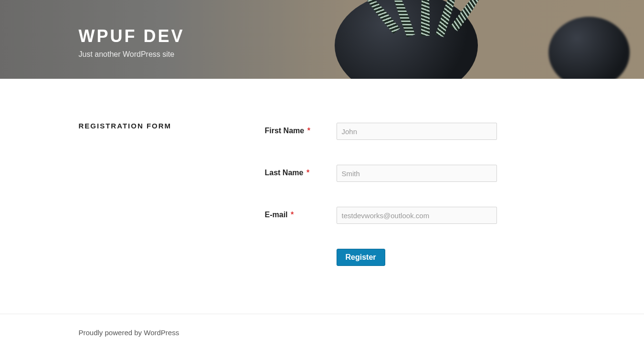  I want to click on submit-row: Register, so click(415, 257).